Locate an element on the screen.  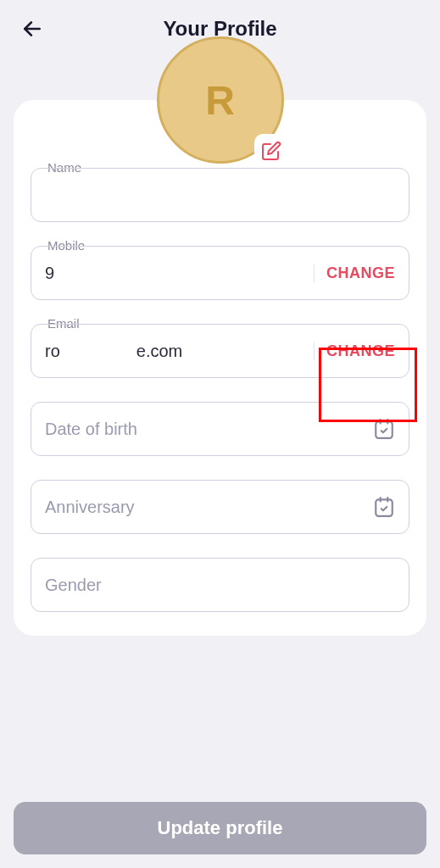
email-input: ro e.com CHANGE is located at coordinates (220, 351).